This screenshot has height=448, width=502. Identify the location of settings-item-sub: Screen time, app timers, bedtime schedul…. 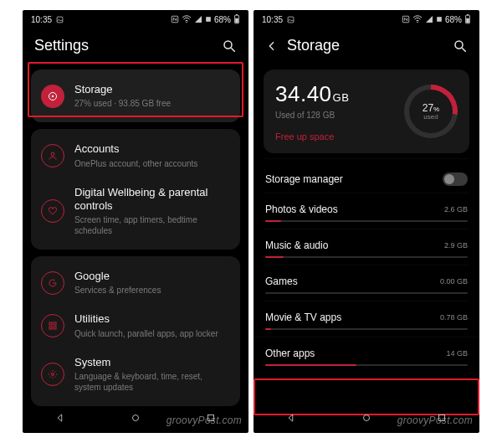
(151, 225).